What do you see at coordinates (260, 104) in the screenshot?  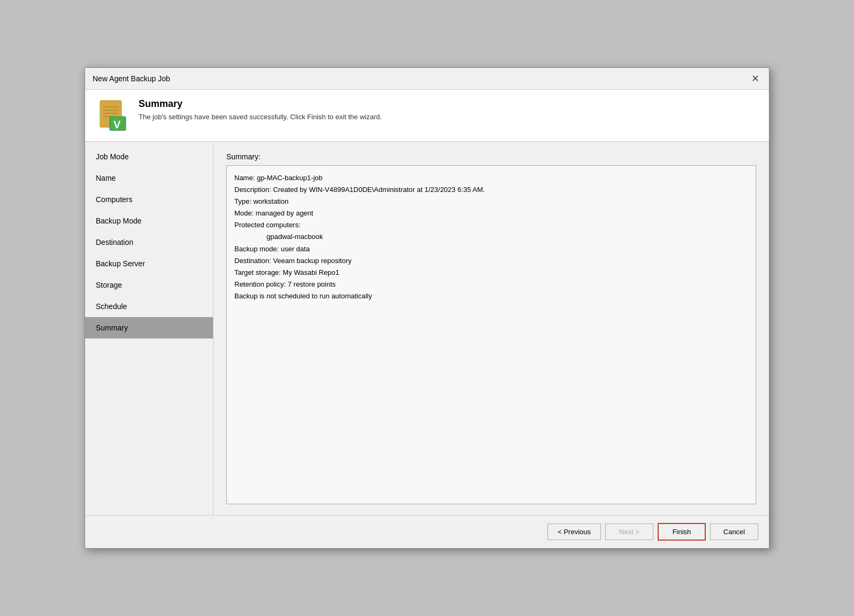 I see `header-title: Summary` at bounding box center [260, 104].